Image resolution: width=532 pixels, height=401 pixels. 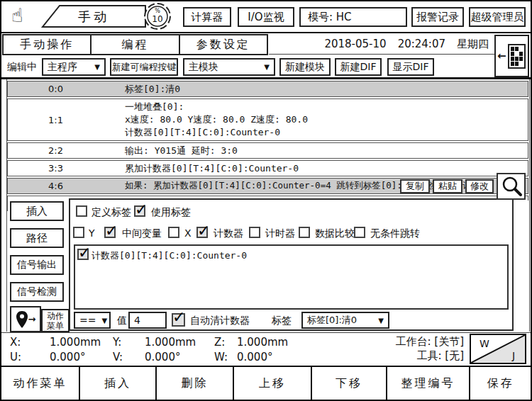 What do you see at coordinates (255, 357) in the screenshot?
I see `w-axis-value: 0.000°` at bounding box center [255, 357].